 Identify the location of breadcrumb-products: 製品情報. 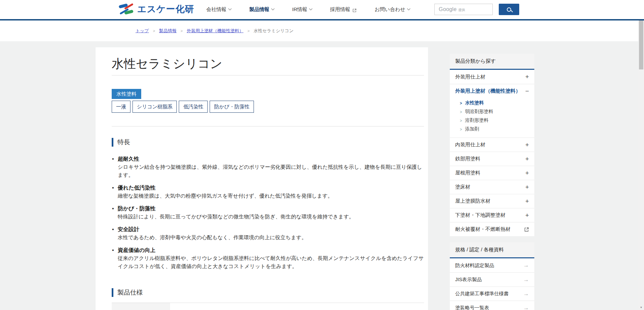
(168, 31).